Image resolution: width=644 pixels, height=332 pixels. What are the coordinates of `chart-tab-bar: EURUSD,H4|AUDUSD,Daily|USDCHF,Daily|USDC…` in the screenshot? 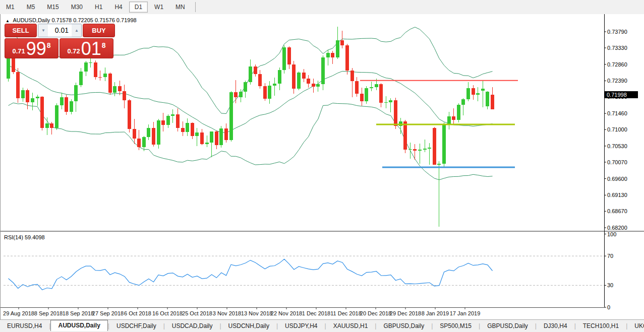 It's located at (322, 325).